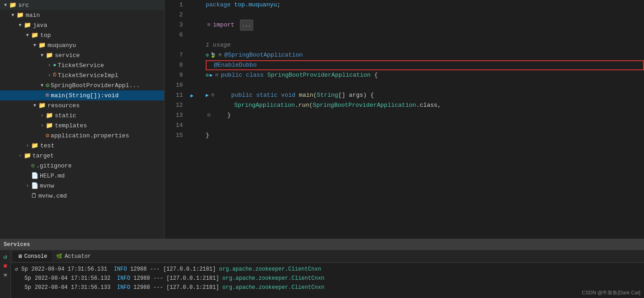  I want to click on refresh-button: ↺, so click(5, 256).